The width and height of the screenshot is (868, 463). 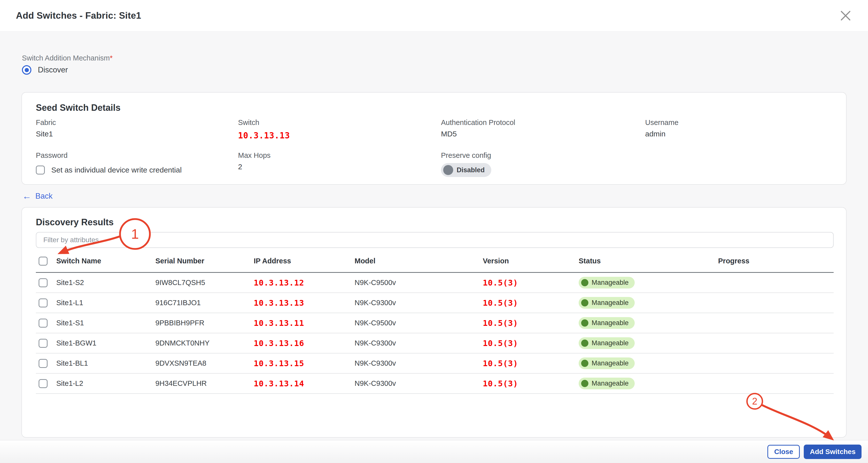 I want to click on cell-switch-name: Site1-BGW1, so click(x=106, y=343).